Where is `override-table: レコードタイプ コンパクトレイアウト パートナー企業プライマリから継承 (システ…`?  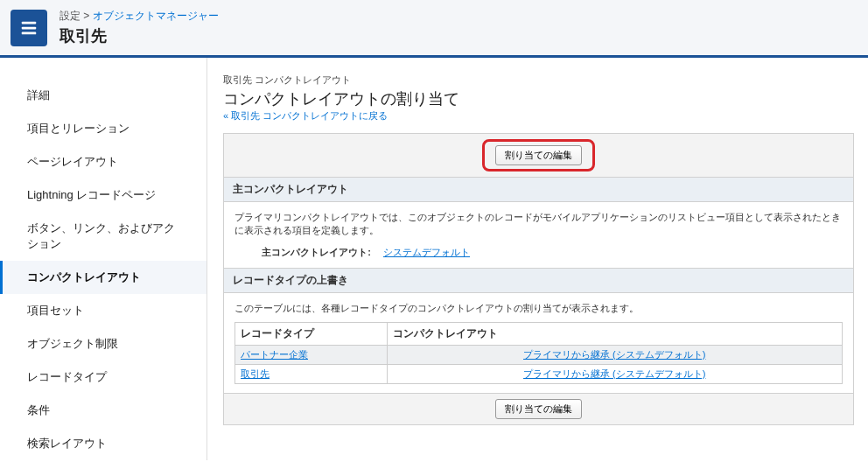
override-table: レコードタイプ コンパクトレイアウト パートナー企業プライマリから継承 (システ… is located at coordinates (539, 354).